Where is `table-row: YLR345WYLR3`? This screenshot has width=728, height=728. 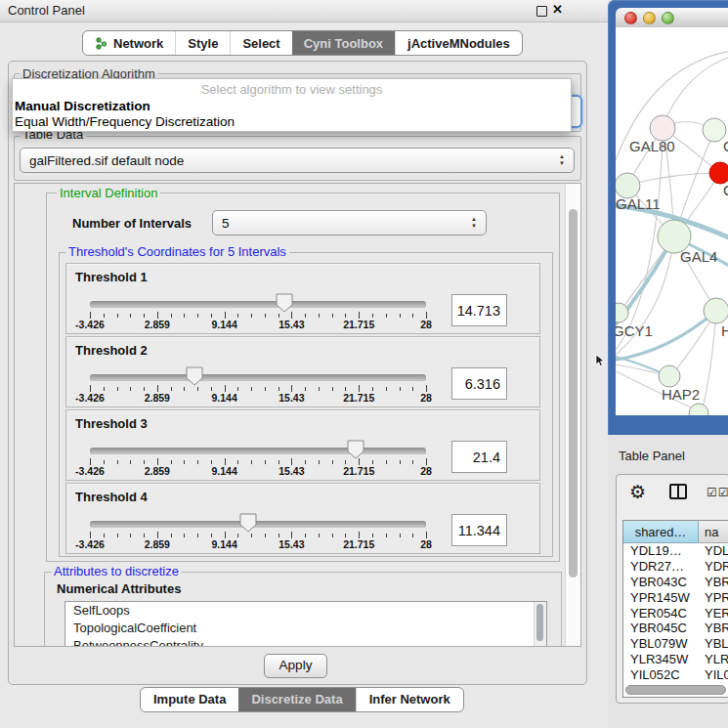 table-row: YLR345WYLR3 is located at coordinates (676, 660).